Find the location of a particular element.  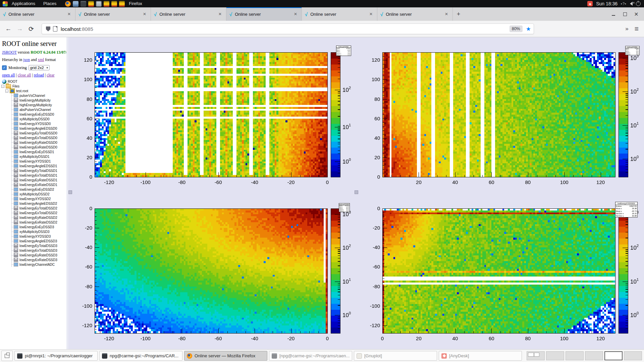

tree-item: lowEnergyXYDSSD1 is located at coordinates (39, 161).